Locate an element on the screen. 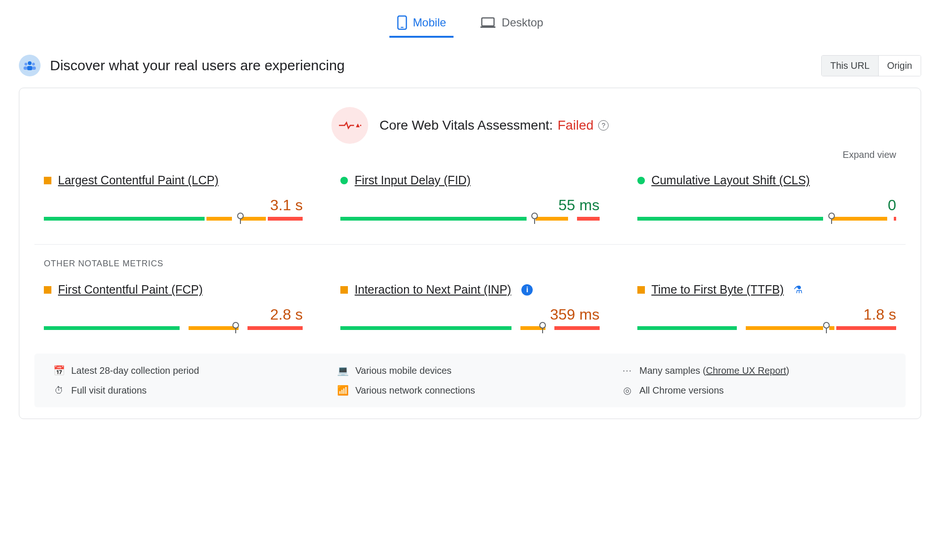  footer-chrome: ◎All Chrome versions is located at coordinates (754, 390).